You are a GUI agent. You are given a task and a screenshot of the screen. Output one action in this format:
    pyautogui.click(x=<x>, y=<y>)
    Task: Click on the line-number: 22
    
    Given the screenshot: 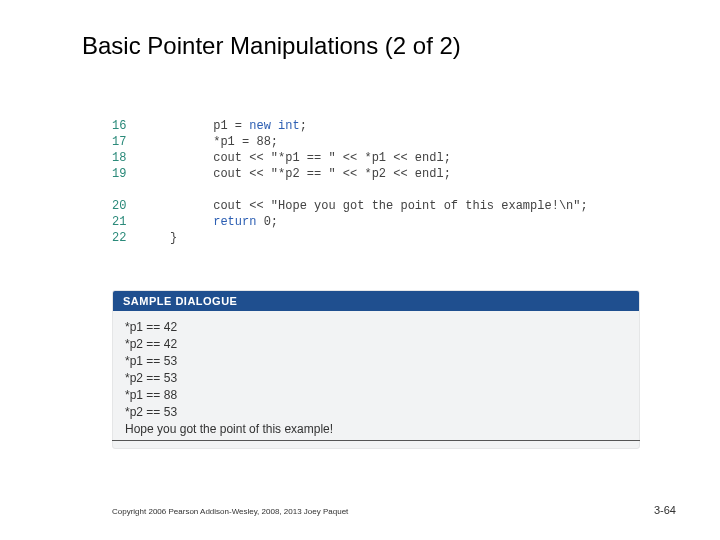 What is the action you would take?
    pyautogui.click(x=141, y=238)
    